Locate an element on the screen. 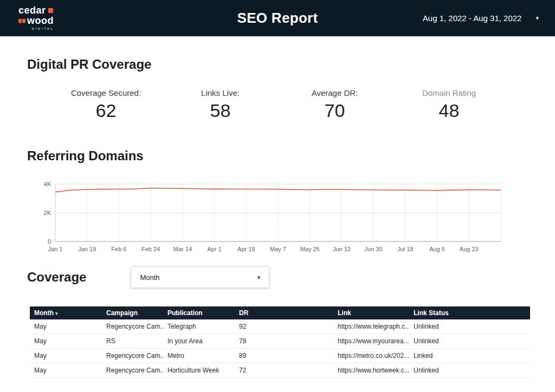  stat-value: 70 is located at coordinates (335, 110).